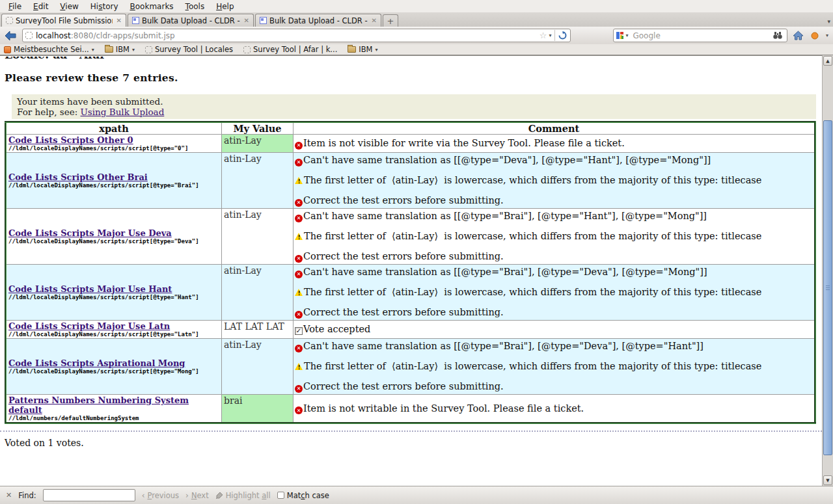 Image resolution: width=833 pixels, height=504 pixels. Describe the element at coordinates (815, 36) in the screenshot. I see `addon-button` at that location.